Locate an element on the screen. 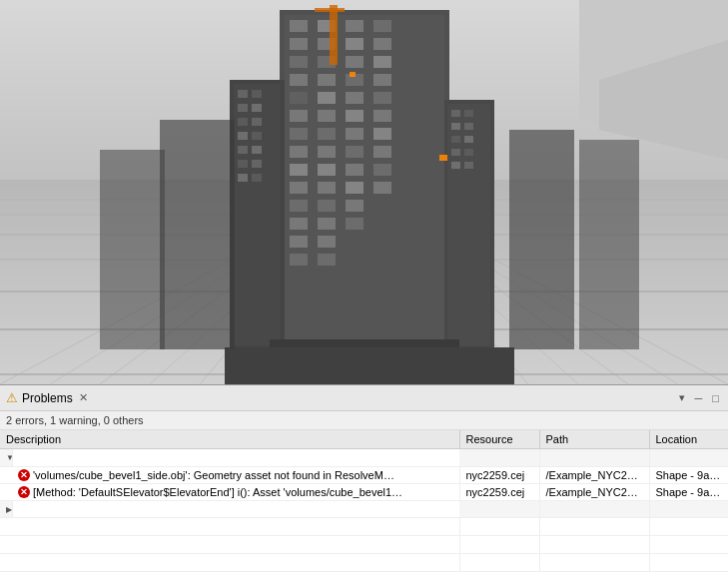  panel-close-button: ✕ is located at coordinates (84, 397).